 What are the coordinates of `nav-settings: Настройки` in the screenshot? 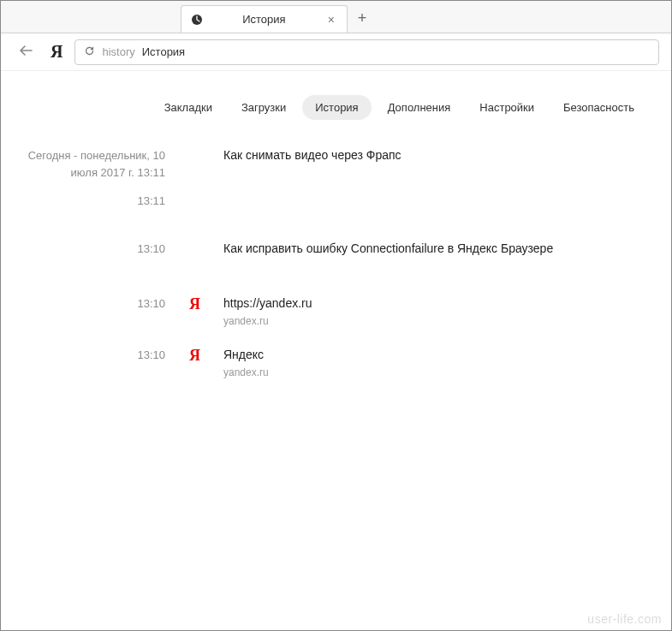 It's located at (507, 108).